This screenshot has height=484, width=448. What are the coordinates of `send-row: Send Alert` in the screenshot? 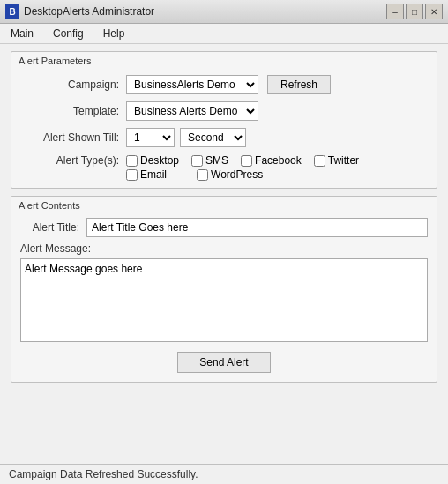 It's located at (224, 362).